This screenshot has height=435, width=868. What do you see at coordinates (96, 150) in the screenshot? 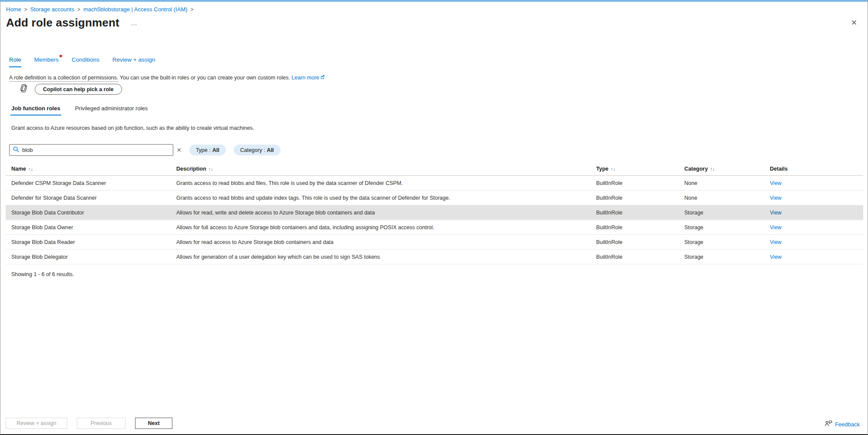
I see `search-input` at bounding box center [96, 150].